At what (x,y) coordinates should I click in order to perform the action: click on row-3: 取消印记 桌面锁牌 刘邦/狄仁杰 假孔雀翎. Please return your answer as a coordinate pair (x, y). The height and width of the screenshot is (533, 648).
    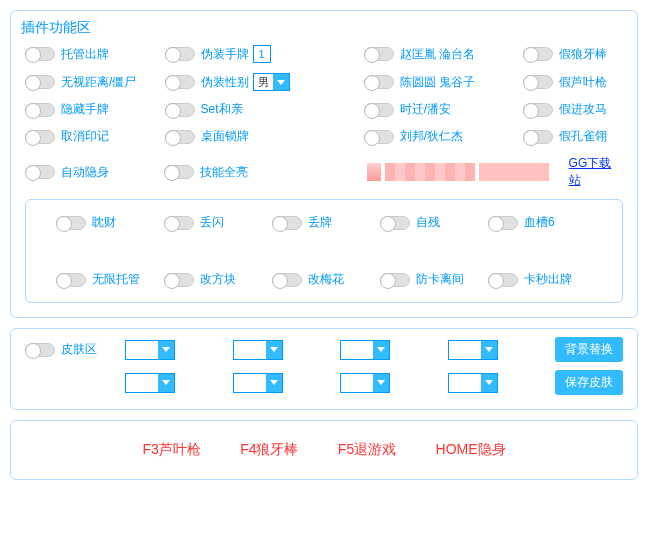
    Looking at the image, I should click on (324, 136).